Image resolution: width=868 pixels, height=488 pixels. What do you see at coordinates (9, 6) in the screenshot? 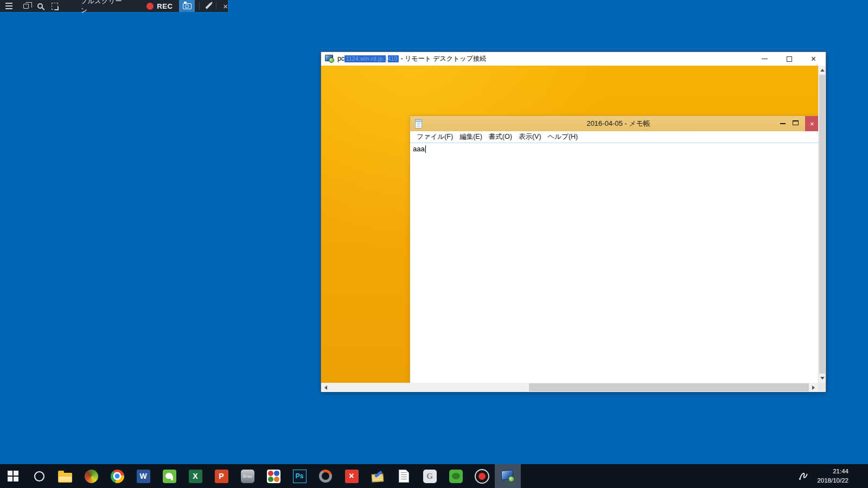
I see `menu-icon` at bounding box center [9, 6].